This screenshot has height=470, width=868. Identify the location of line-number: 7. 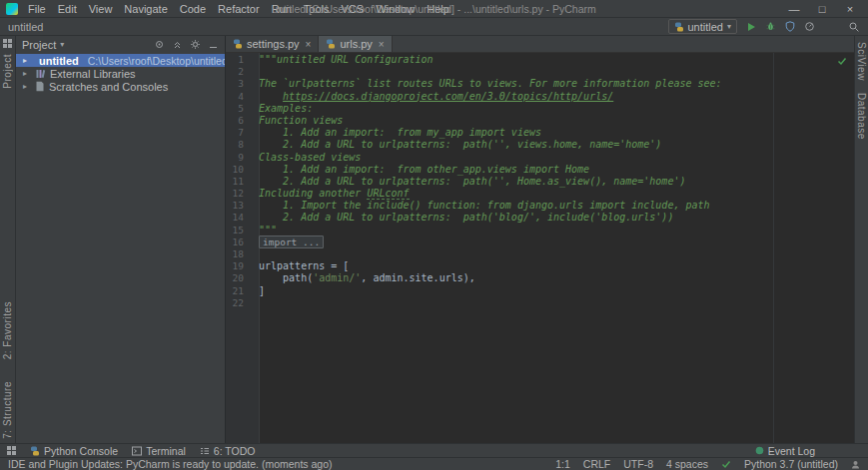
(239, 133).